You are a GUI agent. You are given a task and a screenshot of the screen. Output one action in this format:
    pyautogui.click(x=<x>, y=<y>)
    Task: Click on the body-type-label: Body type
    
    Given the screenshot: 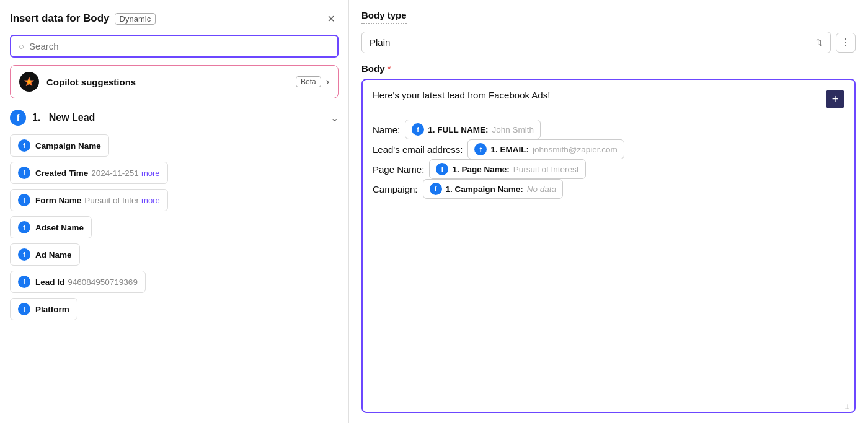 What is the action you would take?
    pyautogui.click(x=384, y=17)
    